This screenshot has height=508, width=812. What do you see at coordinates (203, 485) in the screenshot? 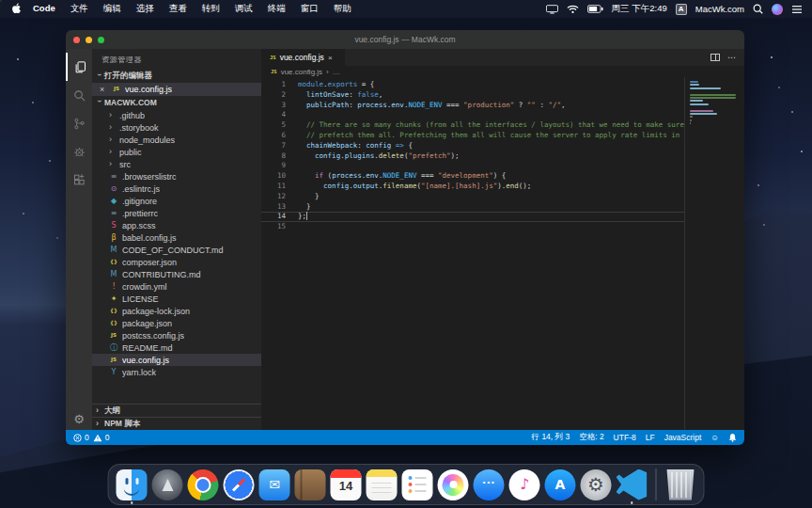
I see `dock-icon-chrome` at bounding box center [203, 485].